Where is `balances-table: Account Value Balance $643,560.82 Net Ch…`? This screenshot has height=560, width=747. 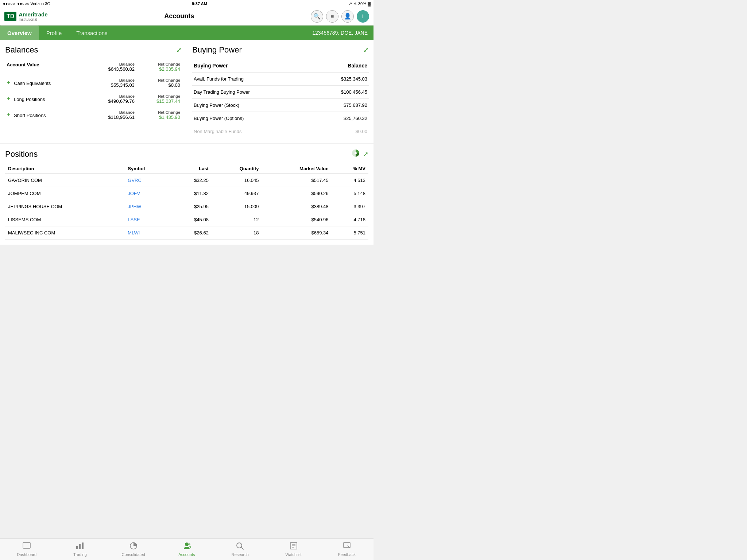
balances-table: Account Value Balance $643,560.82 Net Ch… is located at coordinates (93, 91).